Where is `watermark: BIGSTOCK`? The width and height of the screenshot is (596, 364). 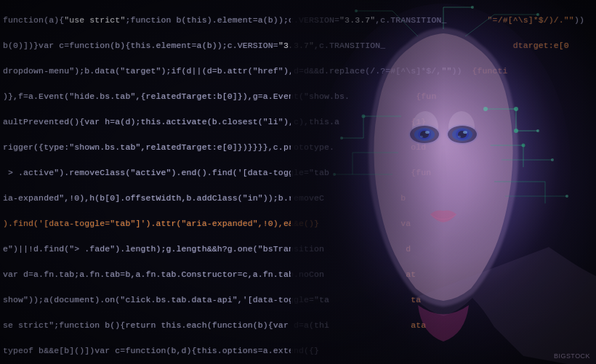 watermark: BIGSTOCK is located at coordinates (572, 356).